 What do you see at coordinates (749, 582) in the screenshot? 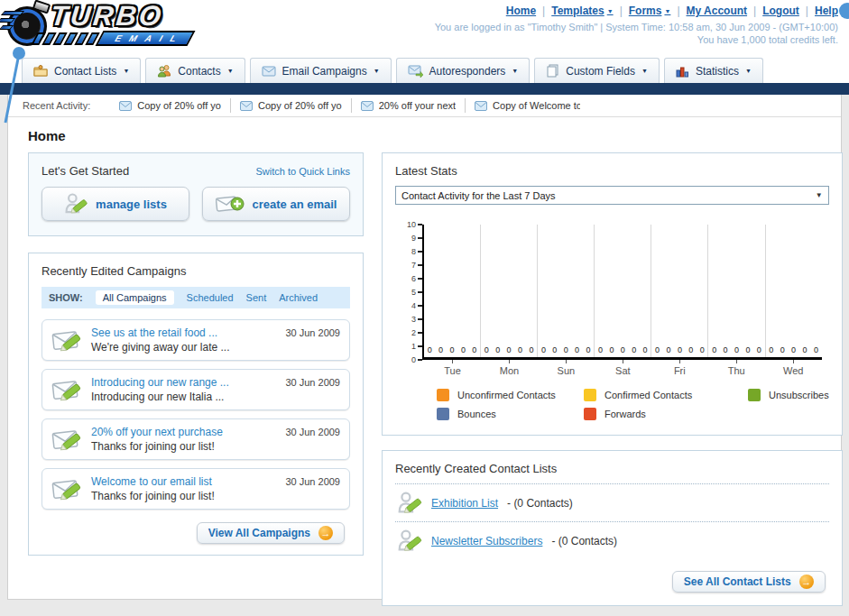
I see `see-all-contact-lists-button: See All Contact Lists →` at bounding box center [749, 582].